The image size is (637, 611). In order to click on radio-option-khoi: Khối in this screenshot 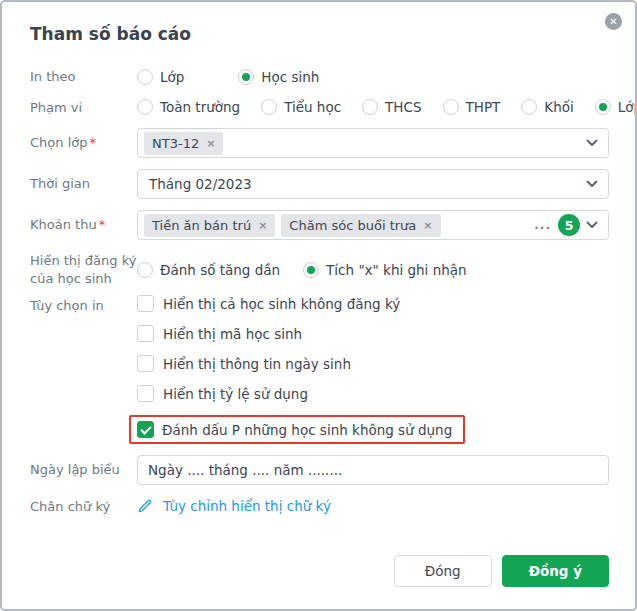, I will do `click(547, 107)`.